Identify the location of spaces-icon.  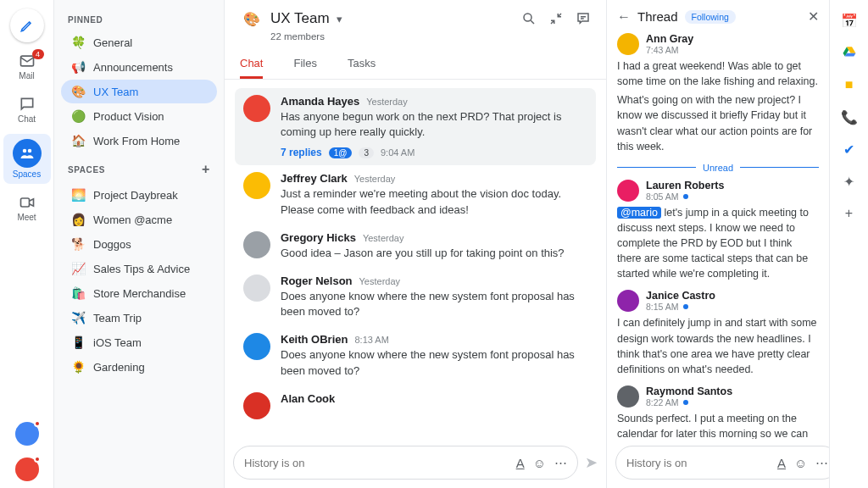
(27, 153).